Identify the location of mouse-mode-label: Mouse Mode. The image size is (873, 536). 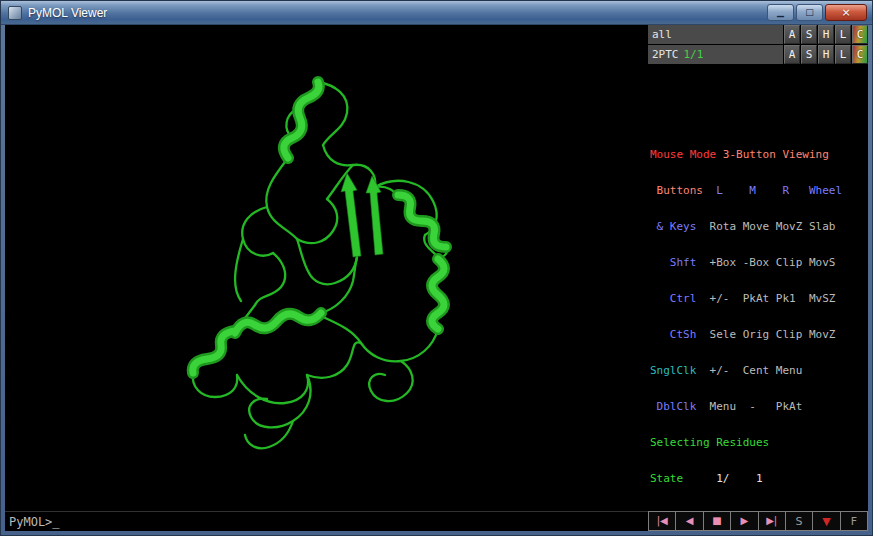
(683, 154).